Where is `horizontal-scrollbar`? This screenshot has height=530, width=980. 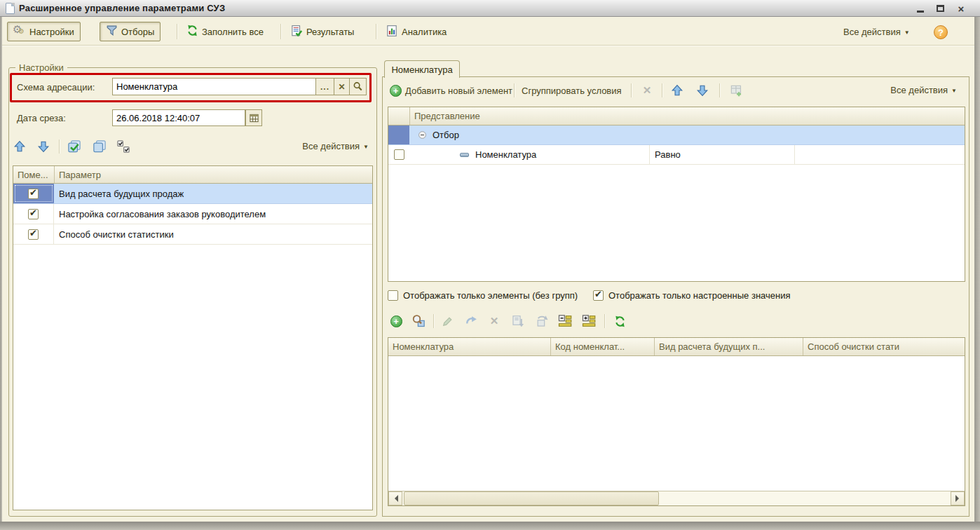 horizontal-scrollbar is located at coordinates (676, 498).